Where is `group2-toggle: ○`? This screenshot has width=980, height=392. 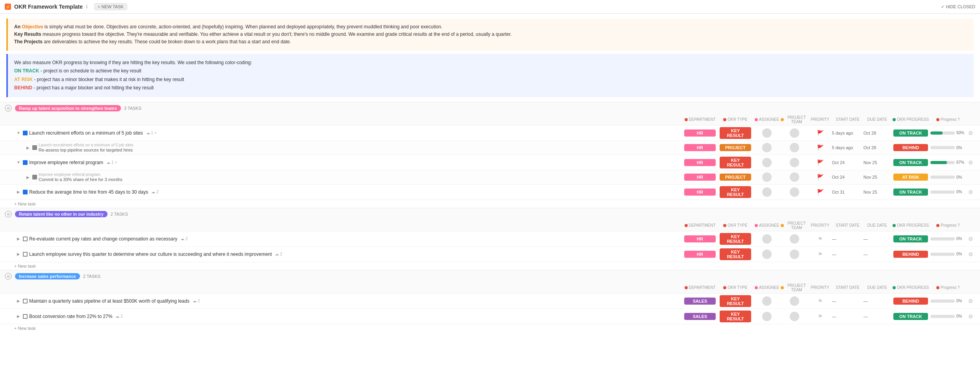 group2-toggle: ○ is located at coordinates (8, 214).